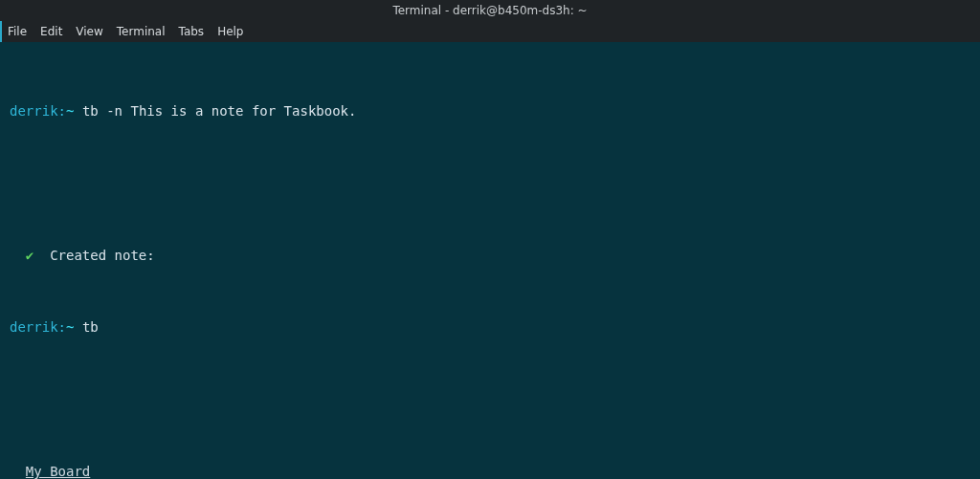 The image size is (980, 479). I want to click on window-title: Terminal - derrik@b450m-ds3h: ~, so click(490, 11).